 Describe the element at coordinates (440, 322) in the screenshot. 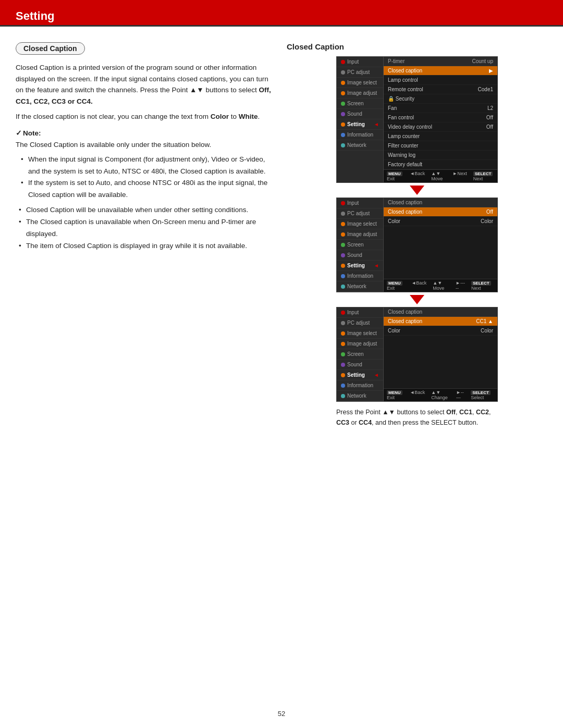

I see `osd-menu-item-closedcaption: Closed captionCC1 ▲` at that location.